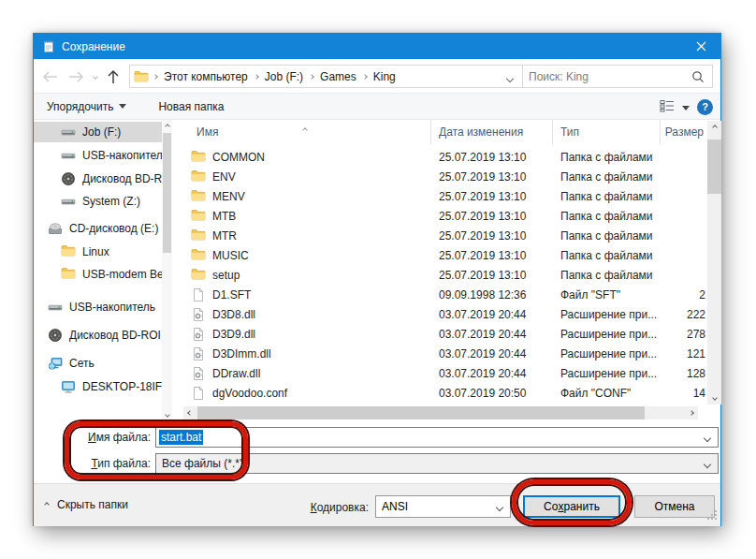  Describe the element at coordinates (445, 176) in the screenshot. I see `file-row: ENV25.07.2019 13:10Папка с файлами` at that location.